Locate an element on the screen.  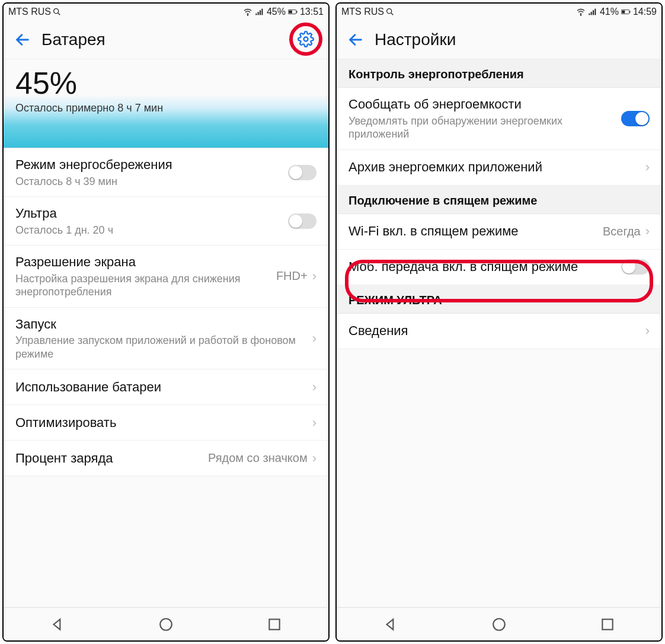
battery-percentage: 45% is located at coordinates (166, 83).